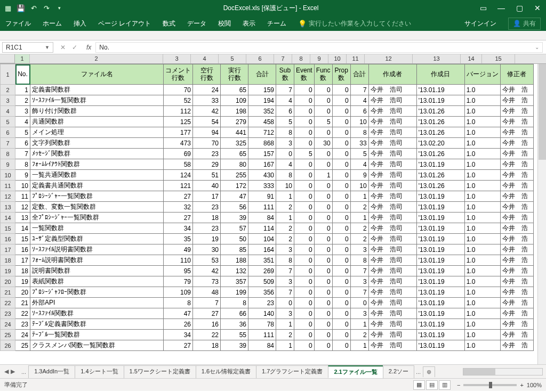  I want to click on cell: 58, so click(178, 165).